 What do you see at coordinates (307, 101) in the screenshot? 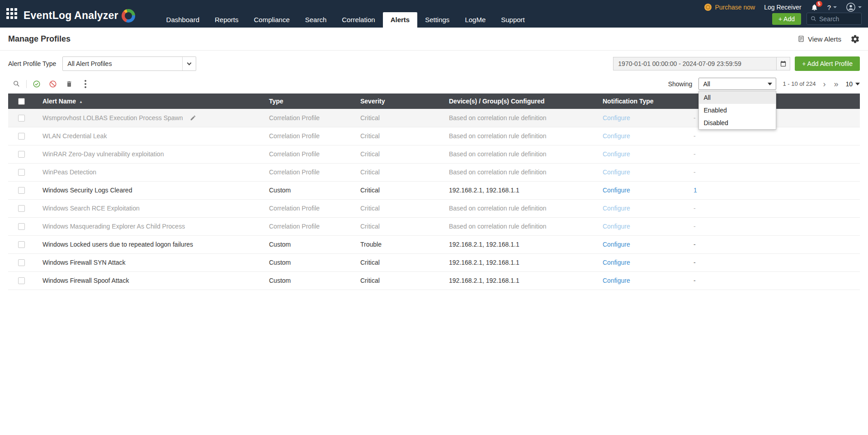
I see `col-header-type: Type` at bounding box center [307, 101].